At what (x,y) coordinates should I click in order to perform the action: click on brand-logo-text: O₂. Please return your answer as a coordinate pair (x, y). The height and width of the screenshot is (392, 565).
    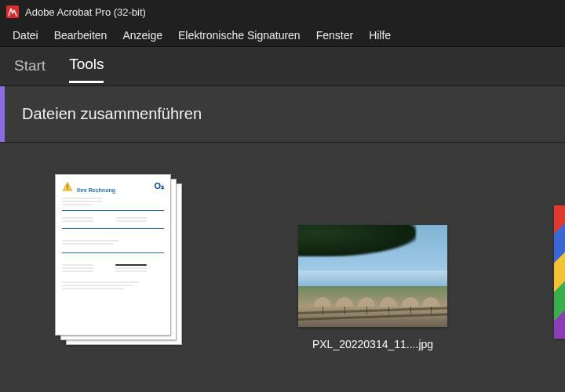
    Looking at the image, I should click on (159, 187).